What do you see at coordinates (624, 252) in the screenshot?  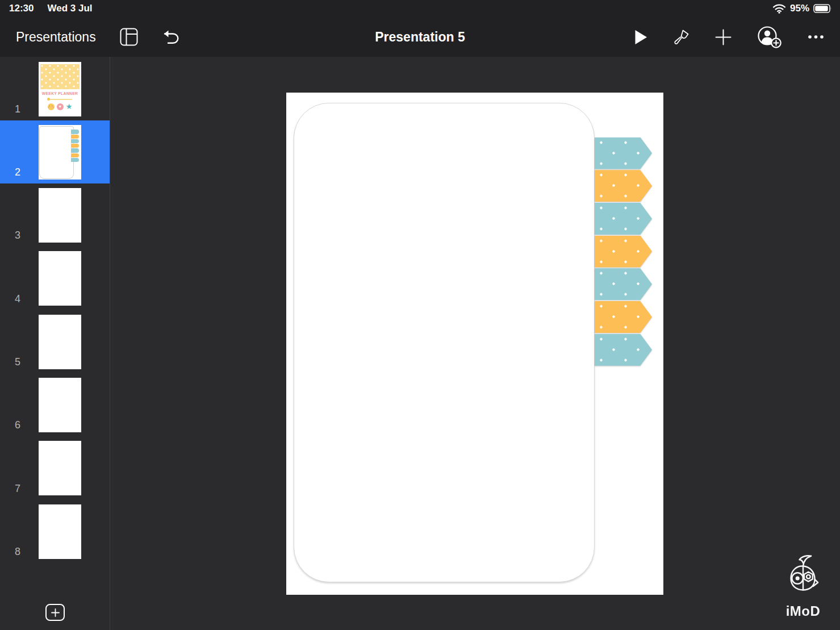 I see `chevron-group` at bounding box center [624, 252].